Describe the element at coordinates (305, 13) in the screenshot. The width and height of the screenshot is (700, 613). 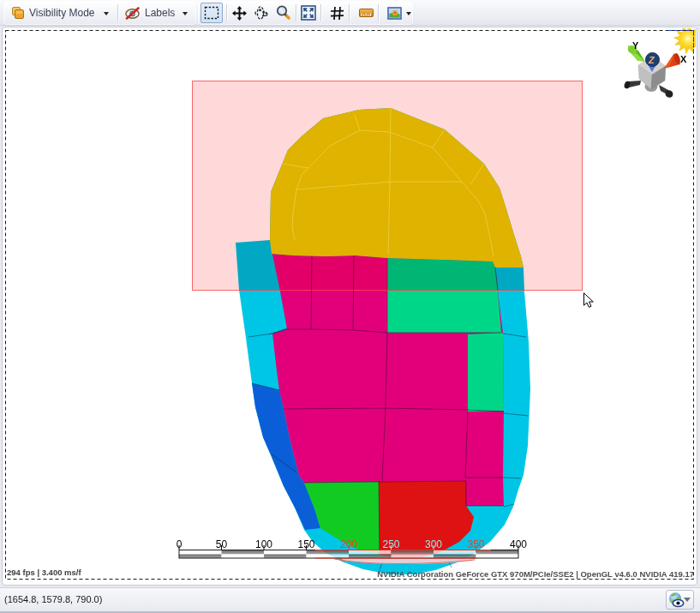
I see `toolbar-pane-tools` at that location.